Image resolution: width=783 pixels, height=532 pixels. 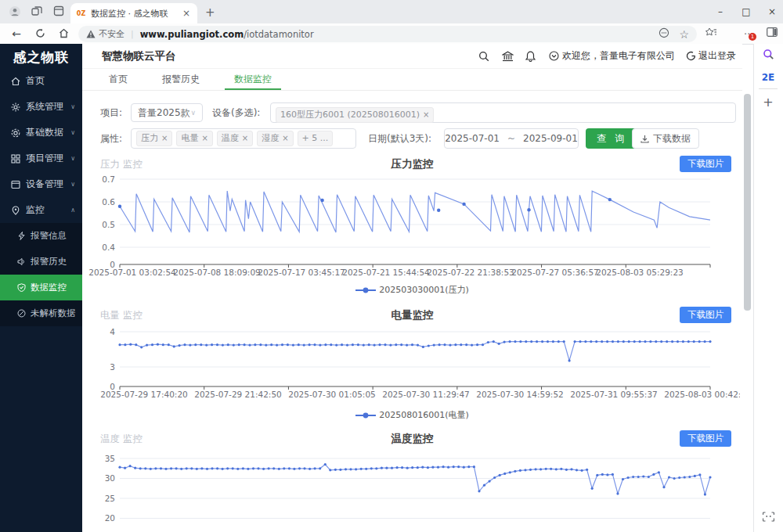 What do you see at coordinates (59, 12) in the screenshot?
I see `tab-actions-icon` at bounding box center [59, 12].